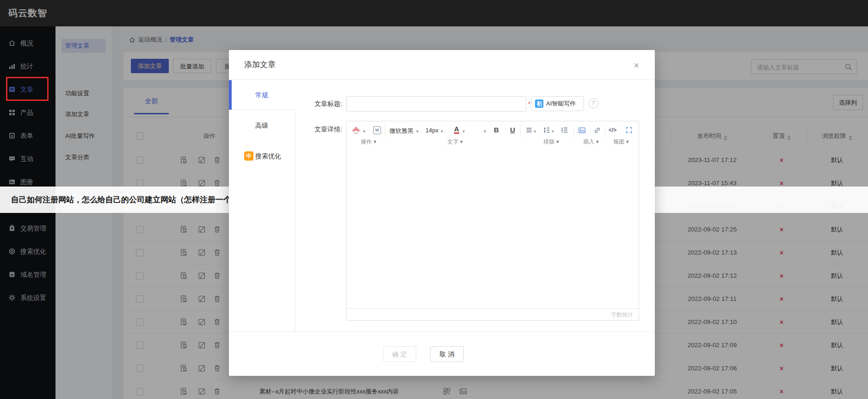  Describe the element at coordinates (565, 130) in the screenshot. I see `indent-icon` at that location.